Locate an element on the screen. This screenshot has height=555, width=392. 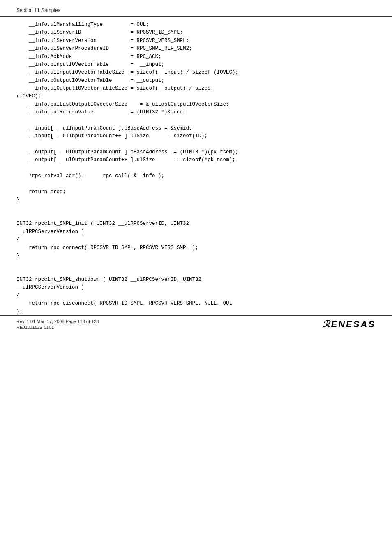
footer-part-number: REJ10J1822-0101 is located at coordinates (58, 327).